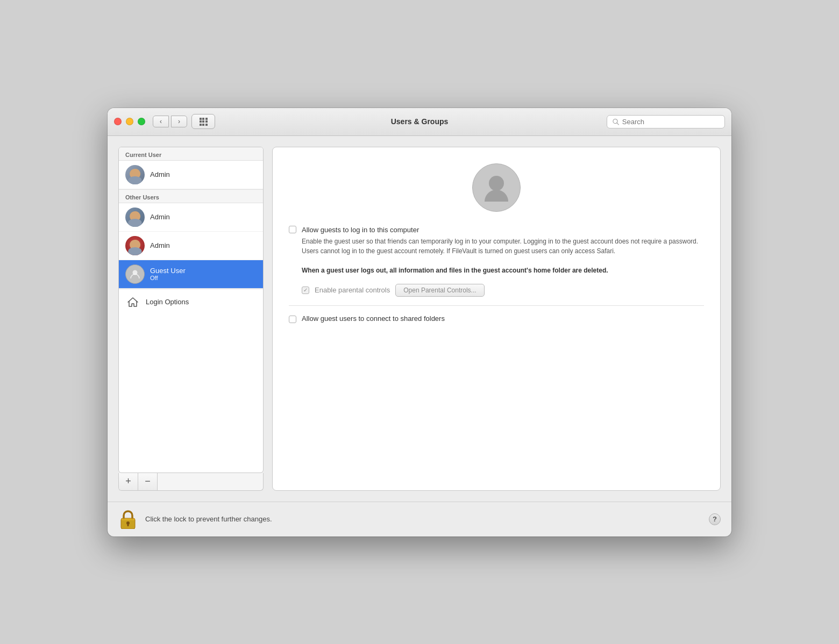  What do you see at coordinates (168, 274) in the screenshot?
I see `guest-user-info: Guest User Off` at bounding box center [168, 274].